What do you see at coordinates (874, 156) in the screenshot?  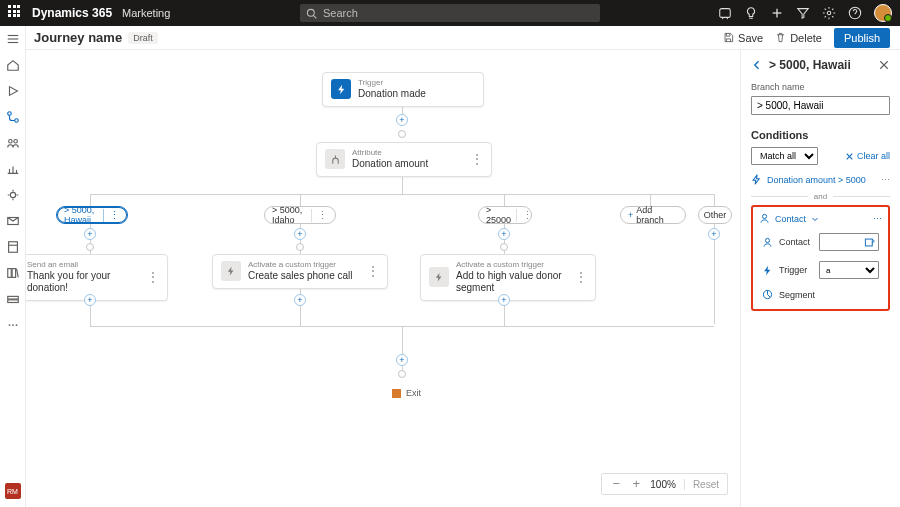 I see `clear-all-label: Clear all` at bounding box center [874, 156].